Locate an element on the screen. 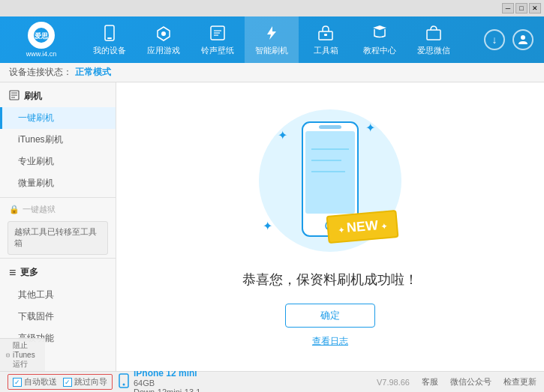  skip-wizard-label: 跳过向导 is located at coordinates (91, 382).